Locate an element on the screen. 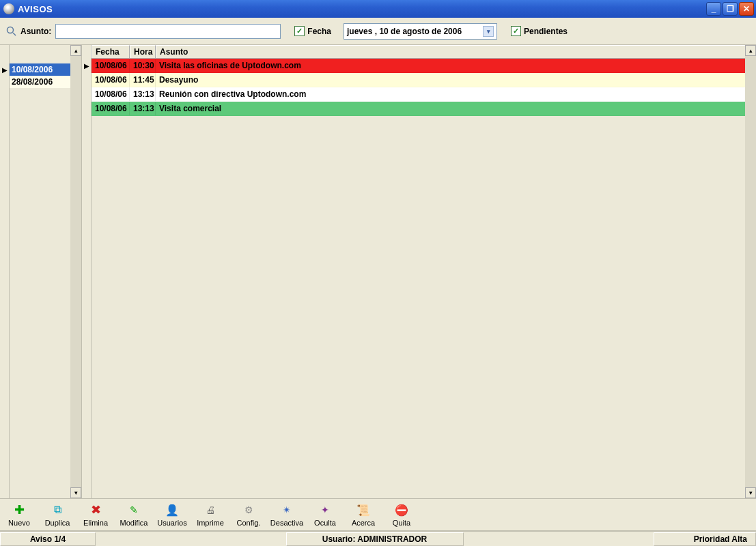 The width and height of the screenshot is (756, 546). new-icon: ✚ is located at coordinates (19, 510).